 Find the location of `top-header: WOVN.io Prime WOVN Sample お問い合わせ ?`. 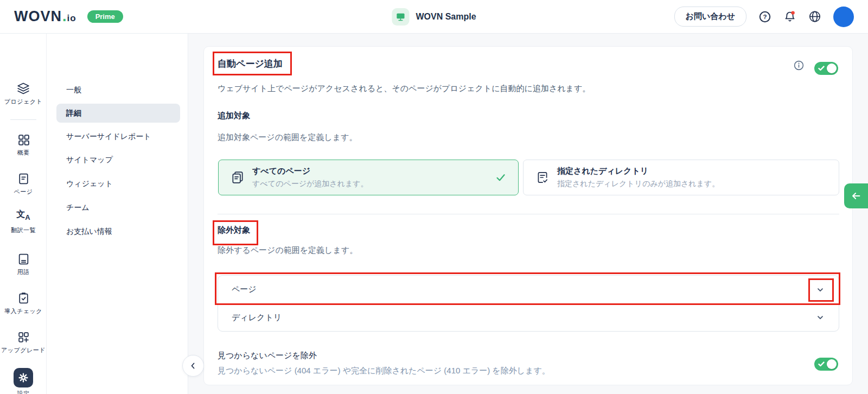

top-header: WOVN.io Prime WOVN Sample お問い合わせ ? is located at coordinates (434, 17).